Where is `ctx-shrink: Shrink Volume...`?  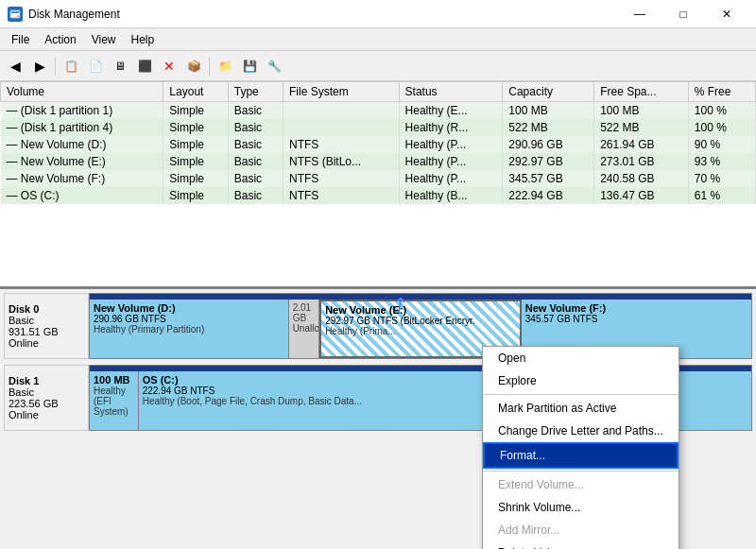
ctx-shrink: Shrink Volume... is located at coordinates (580, 507).